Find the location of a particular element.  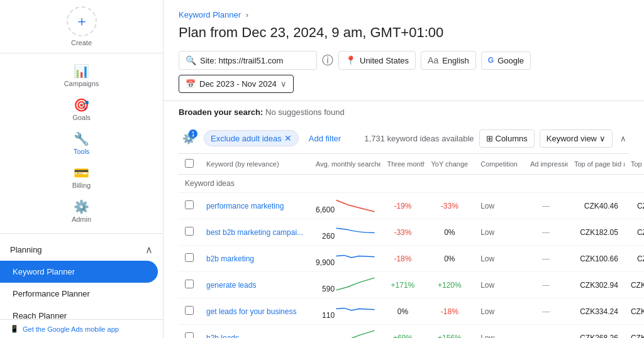

columns-label: Columns is located at coordinates (512, 138).